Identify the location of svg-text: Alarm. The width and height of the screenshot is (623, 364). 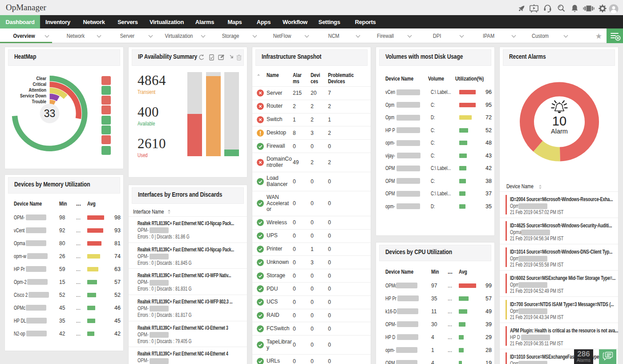
(559, 131).